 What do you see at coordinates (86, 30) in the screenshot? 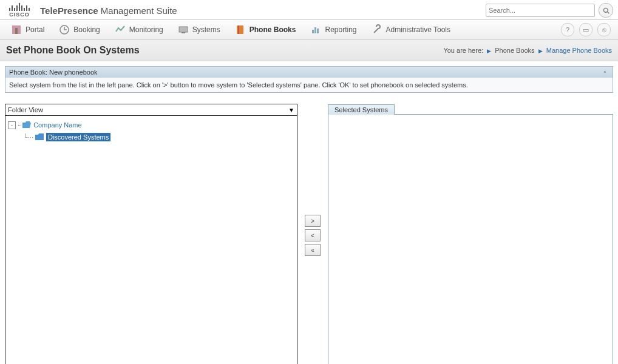
I see `nav-label: Booking` at bounding box center [86, 30].